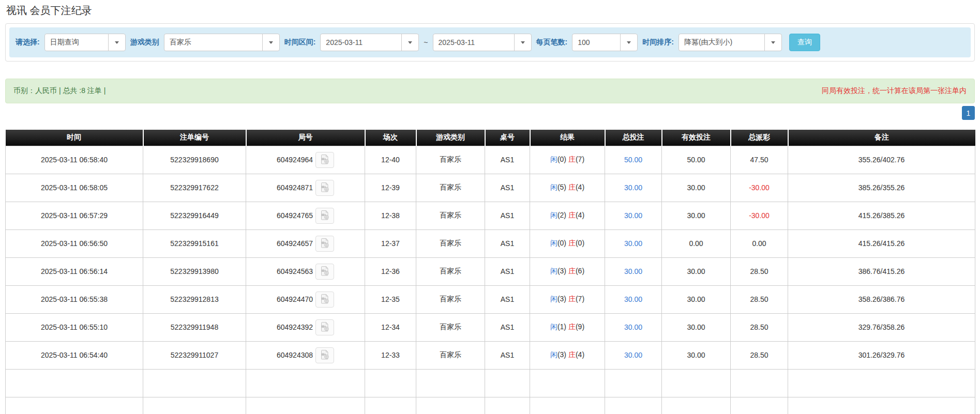 This screenshot has width=980, height=414. Describe the element at coordinates (391, 327) in the screenshot. I see `session-cell: 12-34` at that location.